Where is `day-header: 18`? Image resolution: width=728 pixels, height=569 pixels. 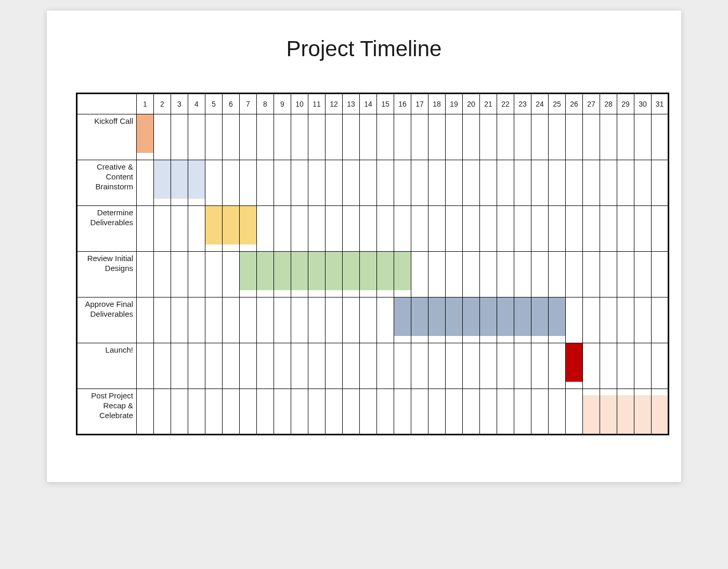 day-header: 18 is located at coordinates (437, 104).